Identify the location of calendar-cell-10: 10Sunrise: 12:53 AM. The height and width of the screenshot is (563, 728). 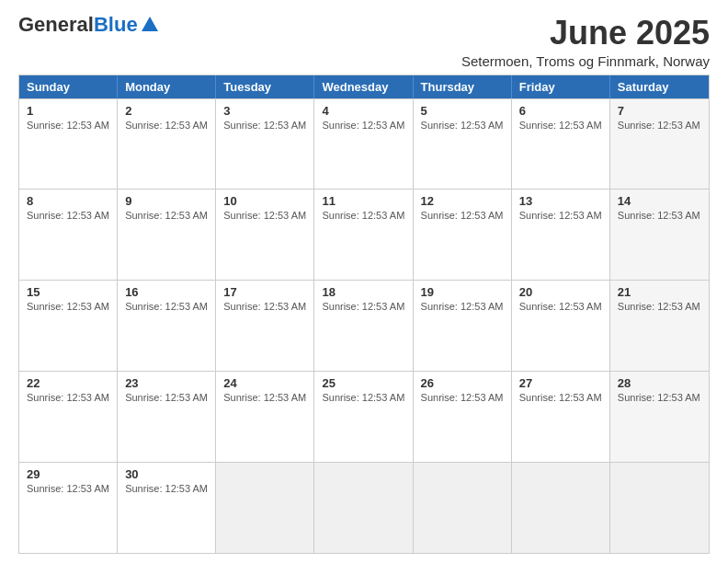
(265, 235).